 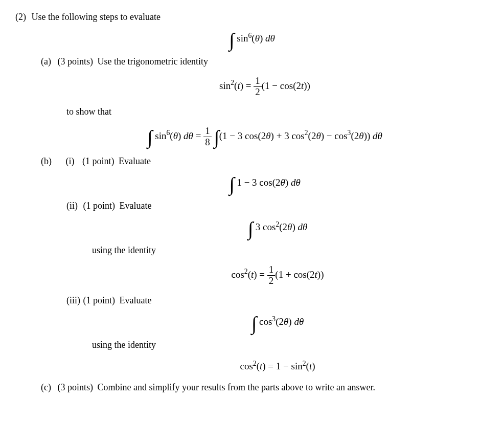 What do you see at coordinates (265, 87) in the screenshot?
I see `part-a-identity: sin2(t) = 12(1 − cos(2t))` at bounding box center [265, 87].